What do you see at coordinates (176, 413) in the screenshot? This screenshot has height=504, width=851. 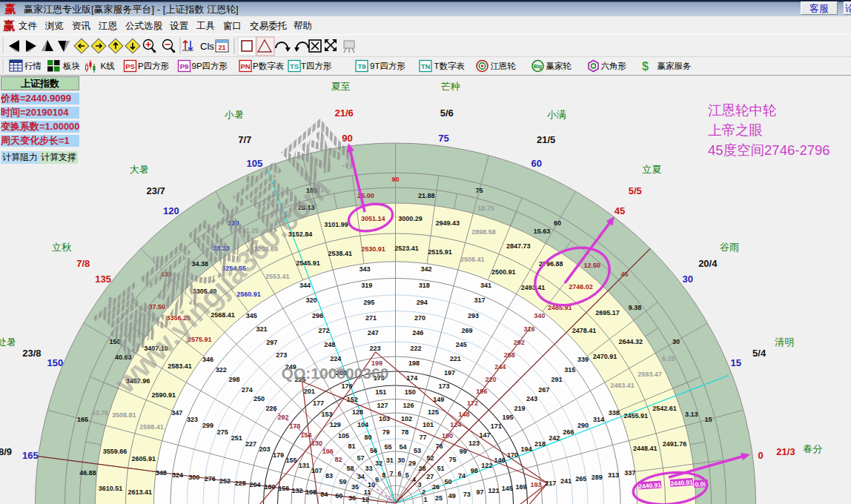 I see `svg-text: 347` at bounding box center [176, 413].